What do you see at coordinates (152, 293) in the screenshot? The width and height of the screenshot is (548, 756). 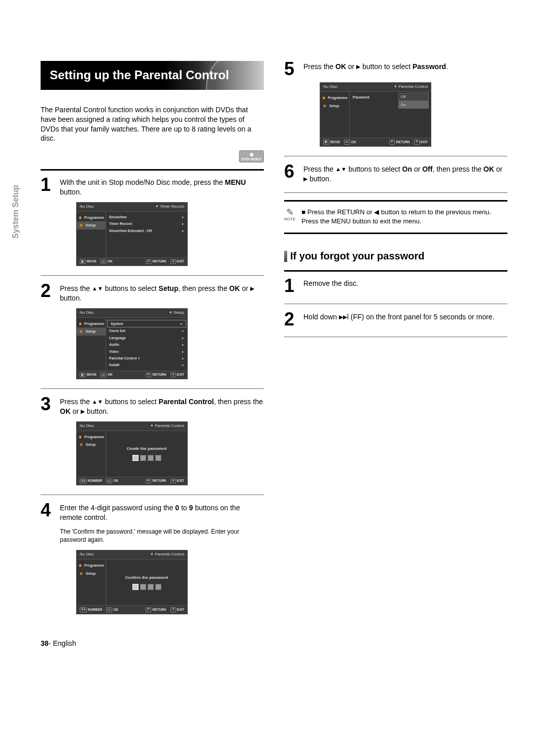 I see `step-2: 2 Press the ▲▼ buttons to select Setup, …` at bounding box center [152, 293].